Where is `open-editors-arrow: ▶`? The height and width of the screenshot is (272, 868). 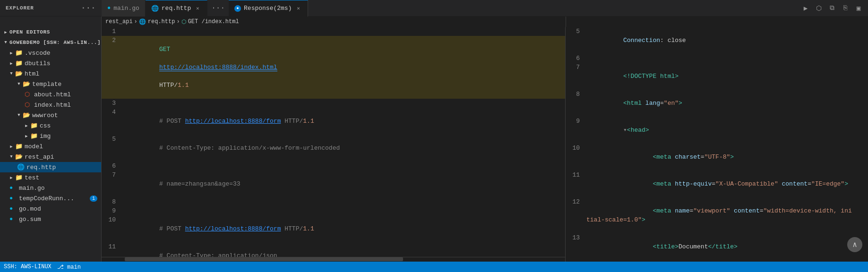 open-editors-arrow: ▶ is located at coordinates (6, 32).